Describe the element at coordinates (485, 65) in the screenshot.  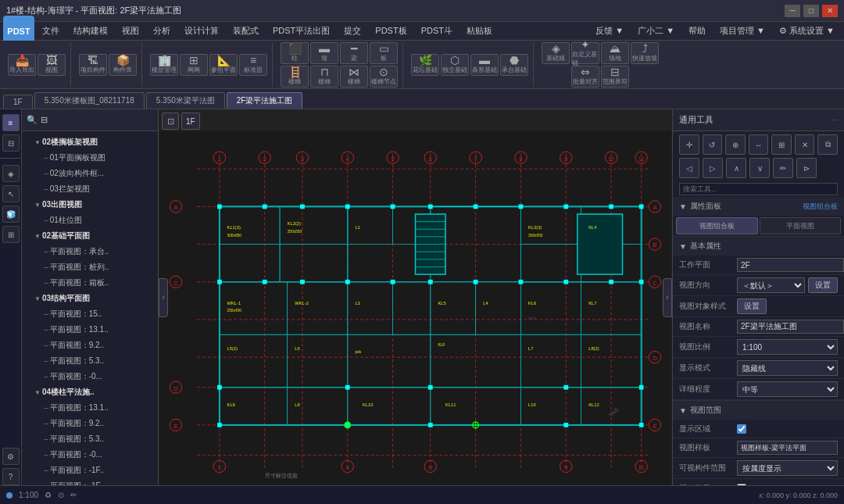
I see `toolbar-strip-btn: ▬ 条形基础` at that location.